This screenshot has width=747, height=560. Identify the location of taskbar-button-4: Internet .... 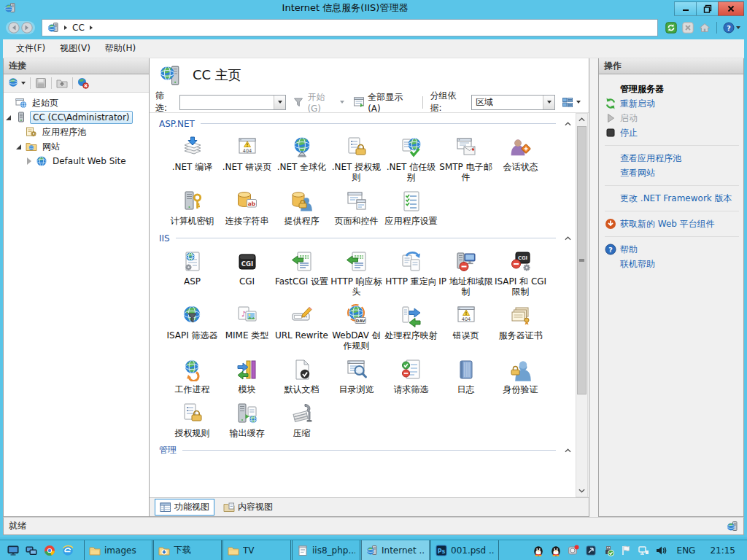
(395, 550).